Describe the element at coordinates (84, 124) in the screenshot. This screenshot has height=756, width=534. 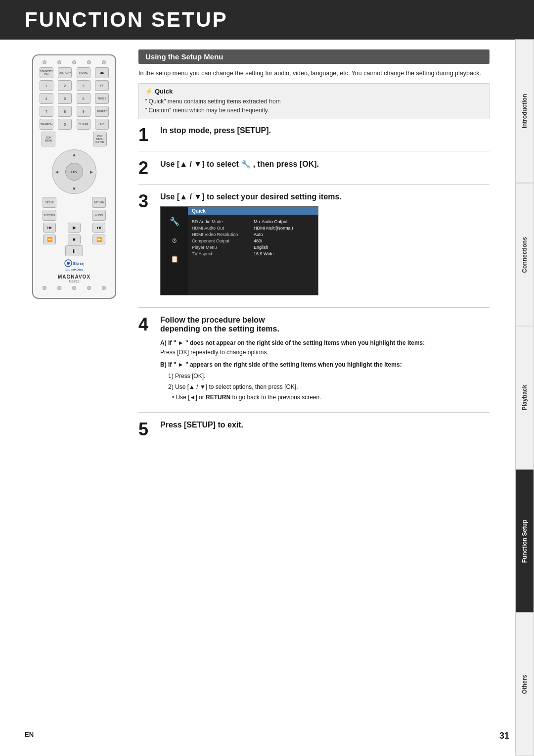
I see `btn-clear: CLEAR` at that location.